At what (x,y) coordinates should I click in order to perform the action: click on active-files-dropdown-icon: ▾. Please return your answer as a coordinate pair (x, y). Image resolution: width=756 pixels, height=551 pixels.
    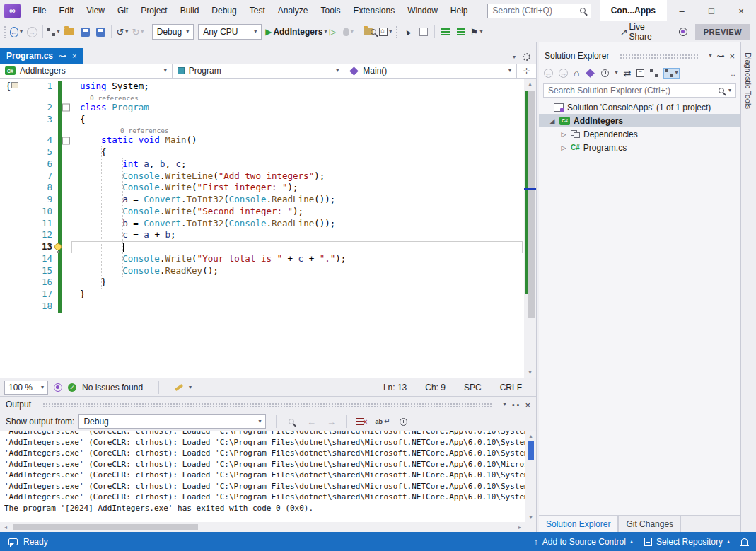
    Looking at the image, I should click on (514, 57).